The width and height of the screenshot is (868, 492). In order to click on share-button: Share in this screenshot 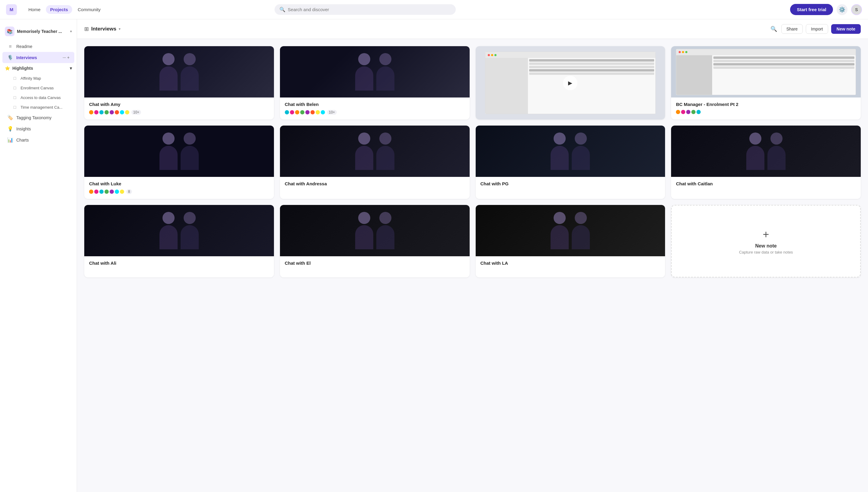, I will do `click(792, 29)`.